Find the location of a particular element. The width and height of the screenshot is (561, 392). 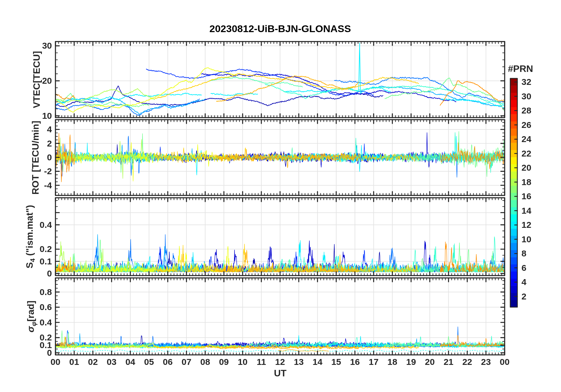

x-tick-label: 05 is located at coordinates (149, 362).